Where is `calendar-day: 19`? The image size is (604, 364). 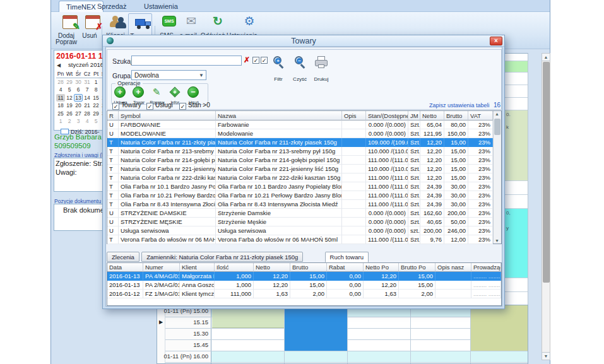
calendar-day: 19 is located at coordinates (69, 106).